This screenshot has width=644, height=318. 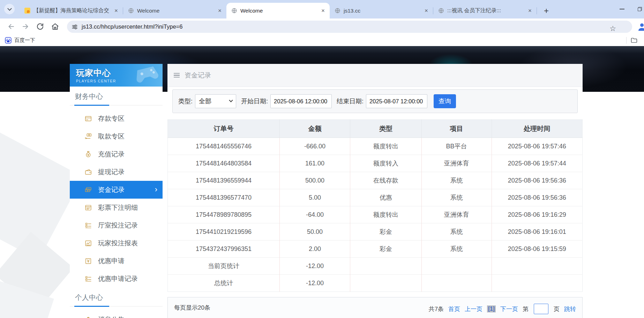 I want to click on table-cell: 1754410219219596, so click(x=224, y=232).